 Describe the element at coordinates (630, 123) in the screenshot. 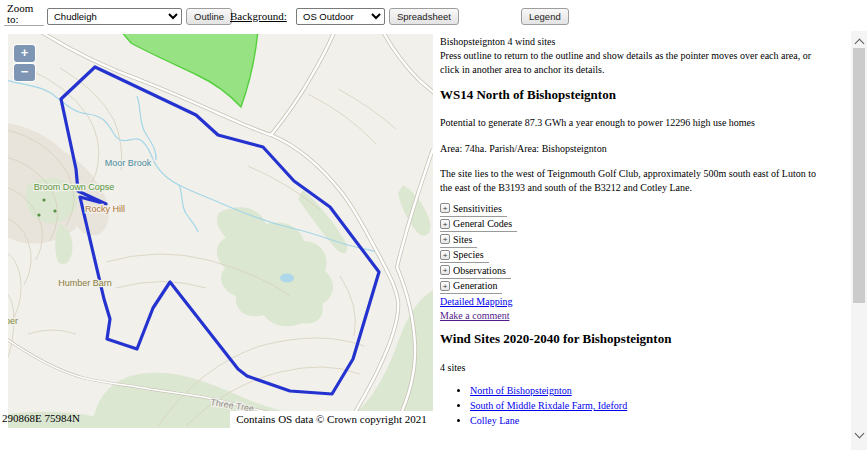

I see `potential-line: Potential to generate 87.3 GWh a year en…` at that location.